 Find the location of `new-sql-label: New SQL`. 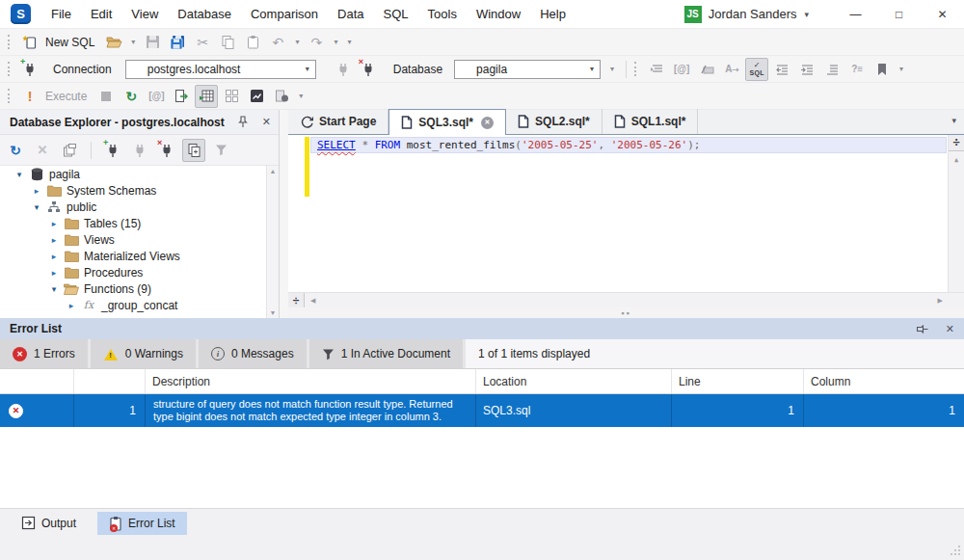

new-sql-label: New SQL is located at coordinates (71, 42).